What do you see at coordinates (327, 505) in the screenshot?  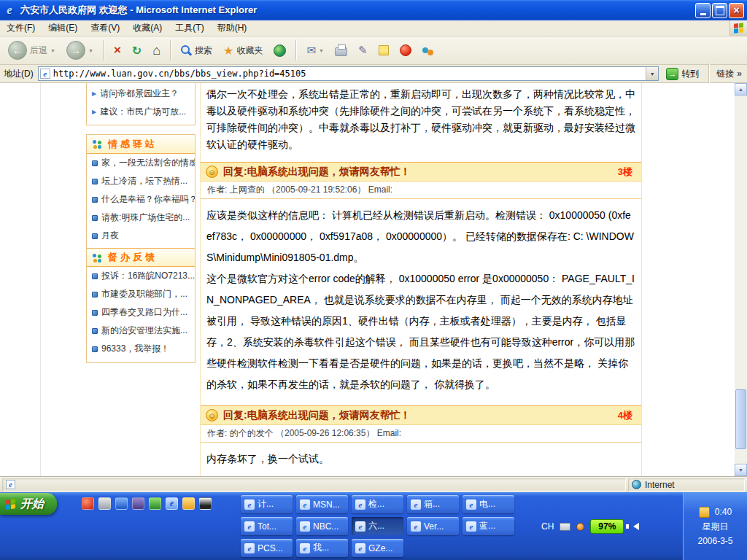 I see `taskbar-button-label: MSN...` at bounding box center [327, 505].